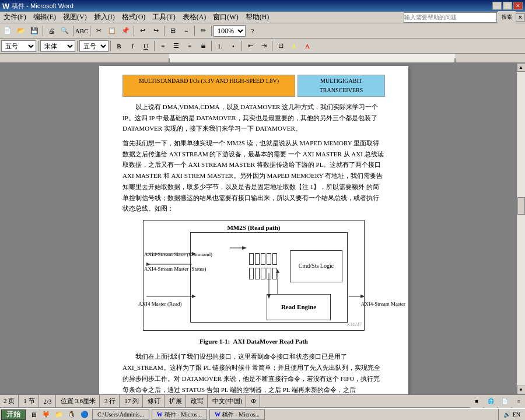 The image size is (525, 420). I want to click on redo-button: ↪, so click(156, 31).